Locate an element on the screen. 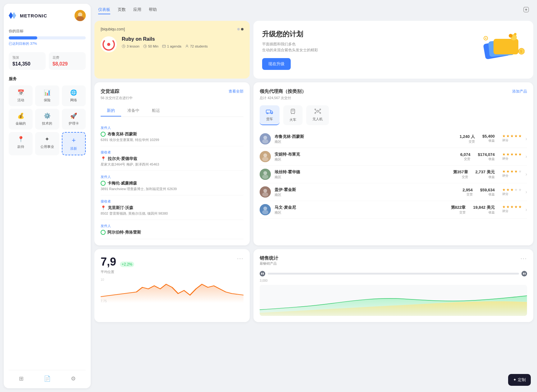  agent-region-2: 南区 is located at coordinates (362, 177).